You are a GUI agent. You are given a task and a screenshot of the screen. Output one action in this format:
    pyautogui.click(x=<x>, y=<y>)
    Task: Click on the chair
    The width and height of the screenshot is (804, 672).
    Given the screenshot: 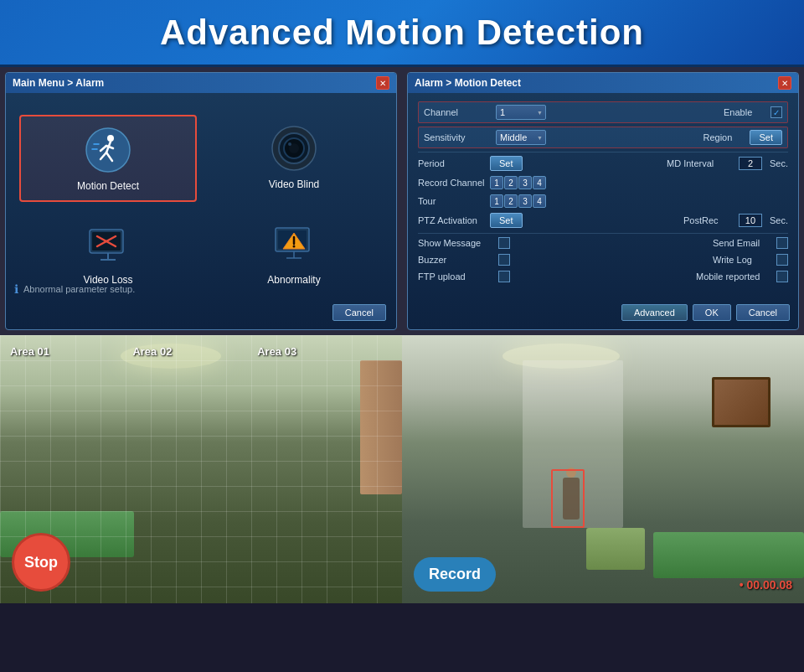 What is the action you would take?
    pyautogui.click(x=616, y=549)
    